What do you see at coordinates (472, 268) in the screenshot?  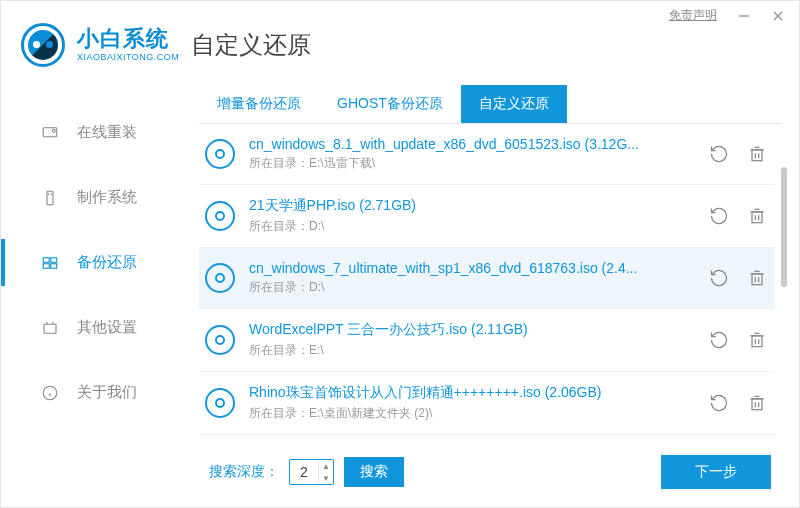 I see `item-title: cn_windows_7_ultimate_with_sp1_x86_dvd_6…` at bounding box center [472, 268].